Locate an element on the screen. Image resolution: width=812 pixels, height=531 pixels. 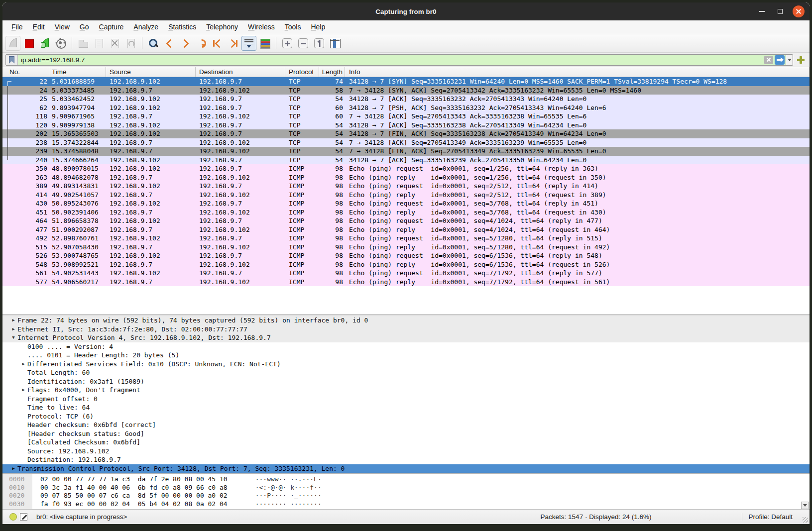
menu-item-statistics: Statistics is located at coordinates (182, 27).